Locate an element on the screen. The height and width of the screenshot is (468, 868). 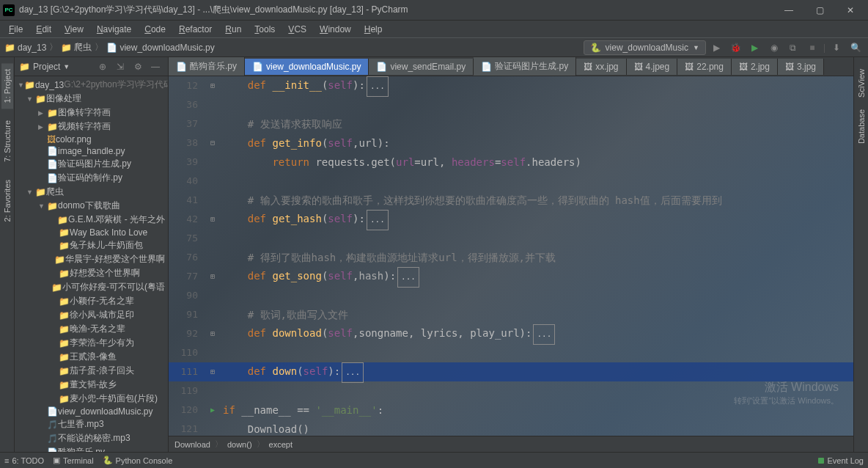
menu-view: View is located at coordinates (74, 29).